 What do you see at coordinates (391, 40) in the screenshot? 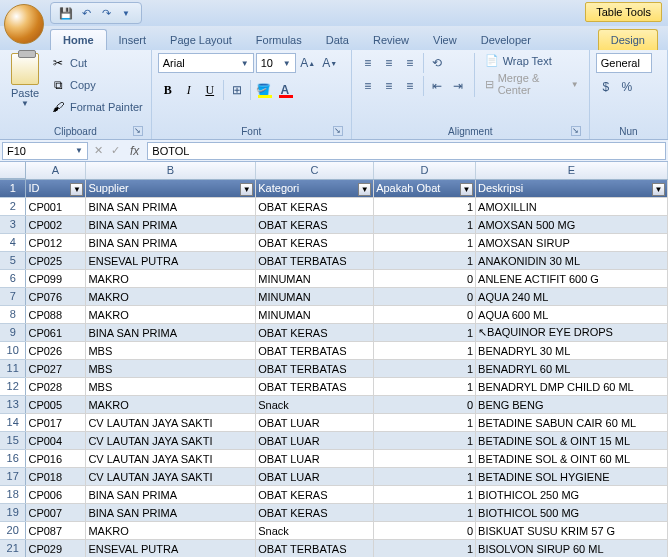
I see `tab-review: Review` at bounding box center [391, 40].